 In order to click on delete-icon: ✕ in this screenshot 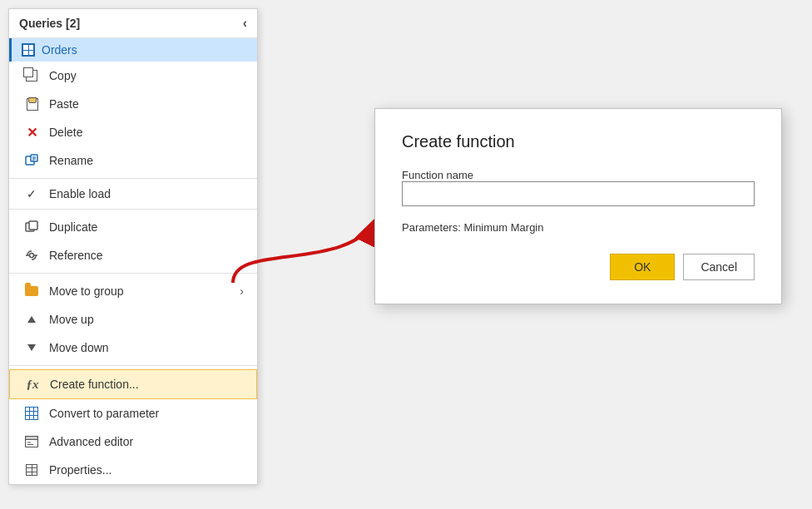, I will do `click(32, 132)`.